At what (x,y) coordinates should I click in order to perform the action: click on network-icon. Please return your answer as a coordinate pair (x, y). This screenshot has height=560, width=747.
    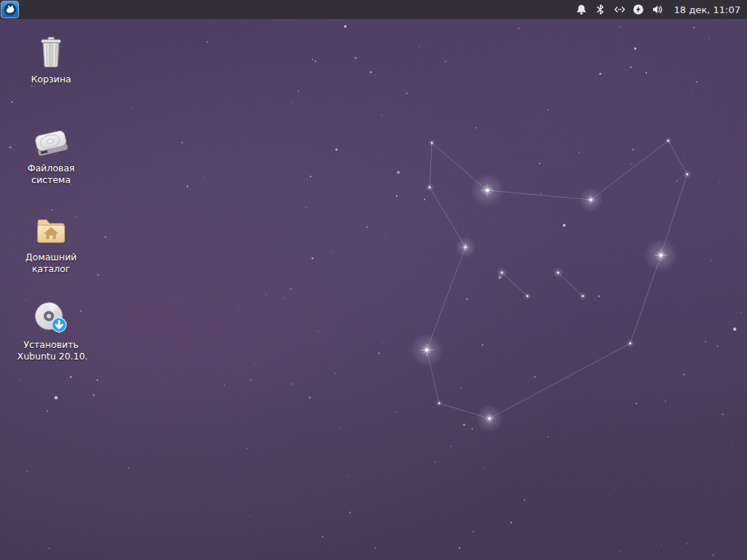
    Looking at the image, I should click on (620, 10).